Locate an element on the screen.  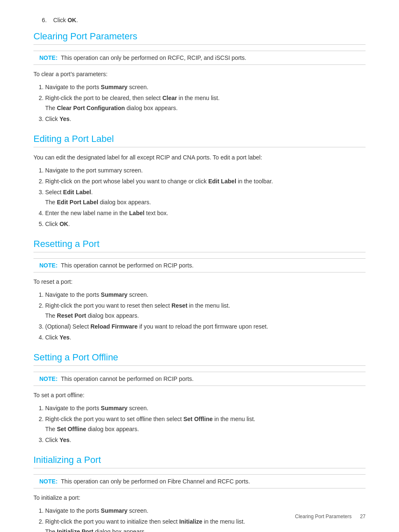
step-bold-editing-a-port-label-3: Edit Label is located at coordinates (77, 192).